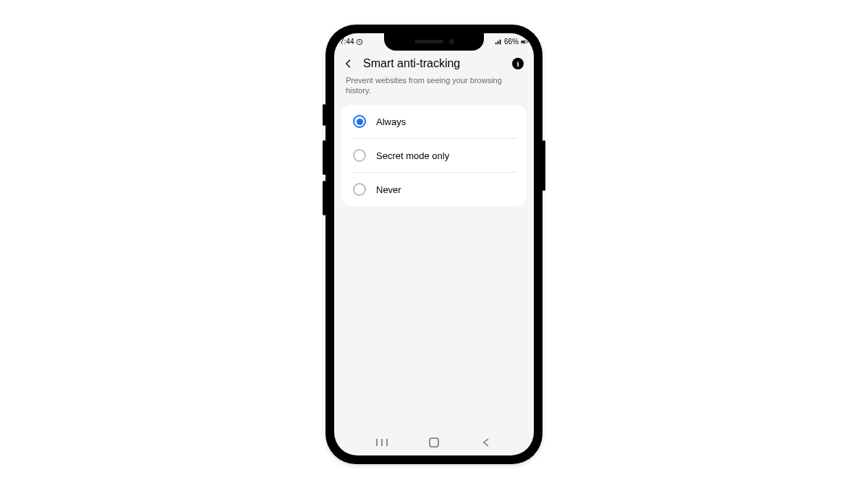  I want to click on back-button, so click(349, 64).